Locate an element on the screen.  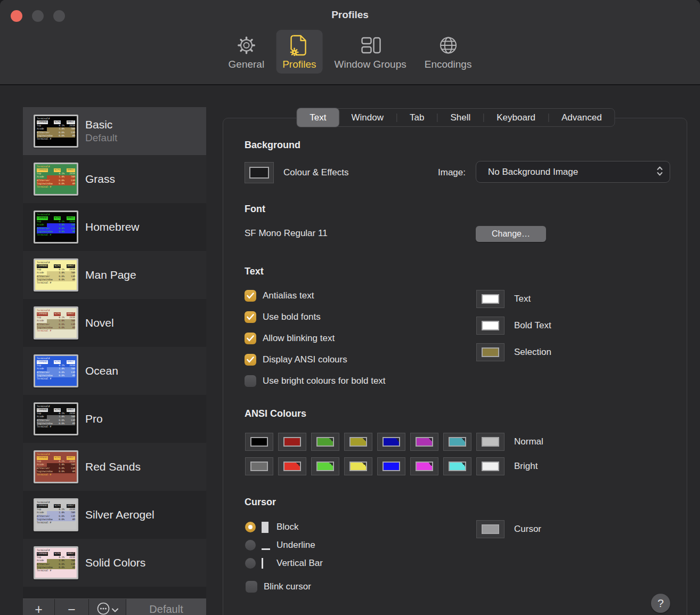
set-default-button: Default is located at coordinates (166, 607).